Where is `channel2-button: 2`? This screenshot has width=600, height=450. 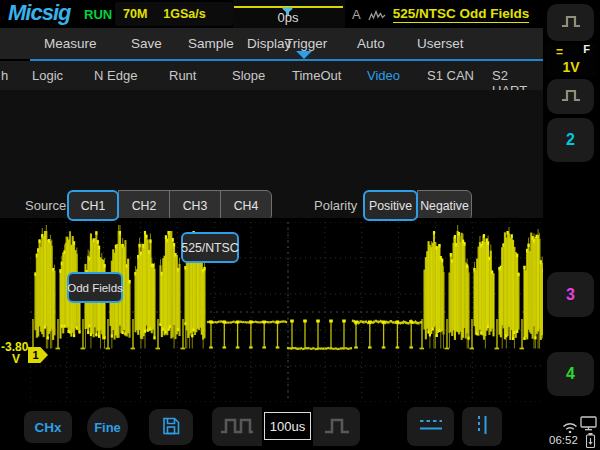 channel2-button: 2 is located at coordinates (570, 140).